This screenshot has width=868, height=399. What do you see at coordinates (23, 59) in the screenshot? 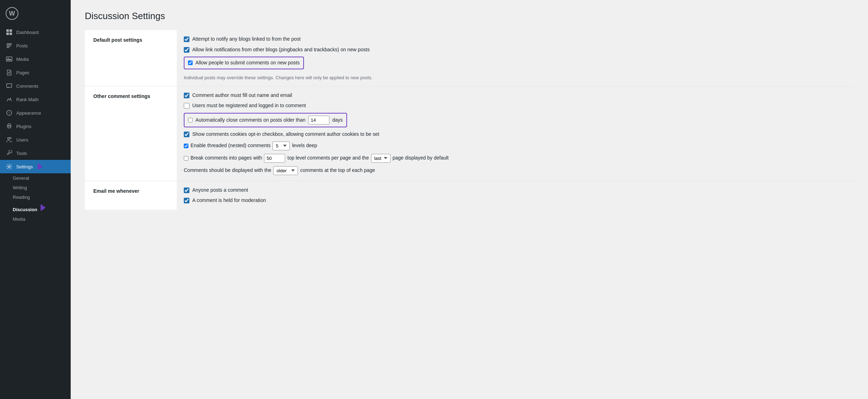
I see `sidebar-item-label: Media` at bounding box center [23, 59].